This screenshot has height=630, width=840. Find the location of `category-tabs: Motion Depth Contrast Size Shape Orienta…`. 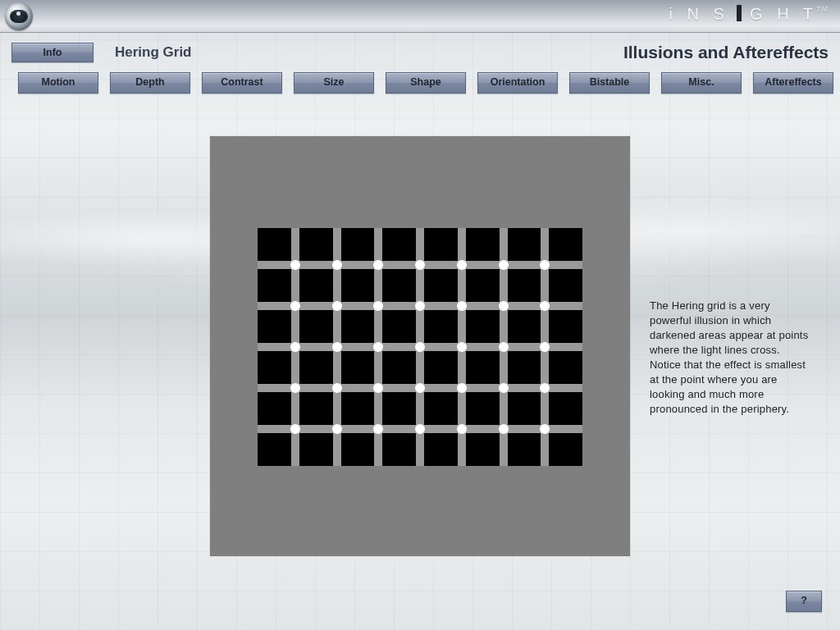

category-tabs: Motion Depth Contrast Size Shape Orienta… is located at coordinates (420, 86).